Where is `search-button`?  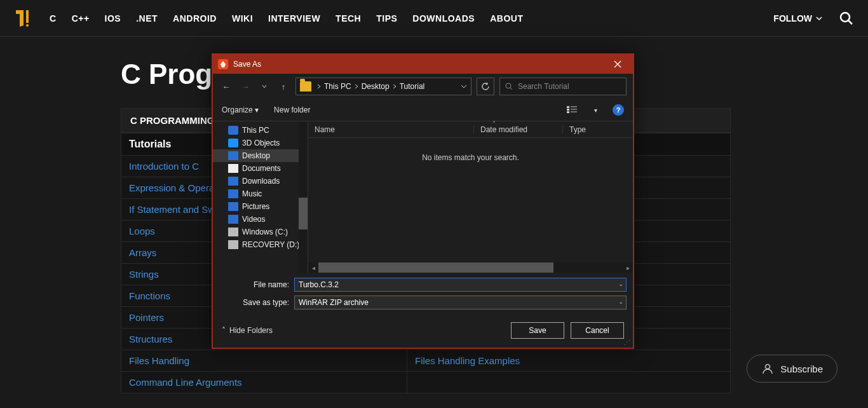
search-button is located at coordinates (846, 18).